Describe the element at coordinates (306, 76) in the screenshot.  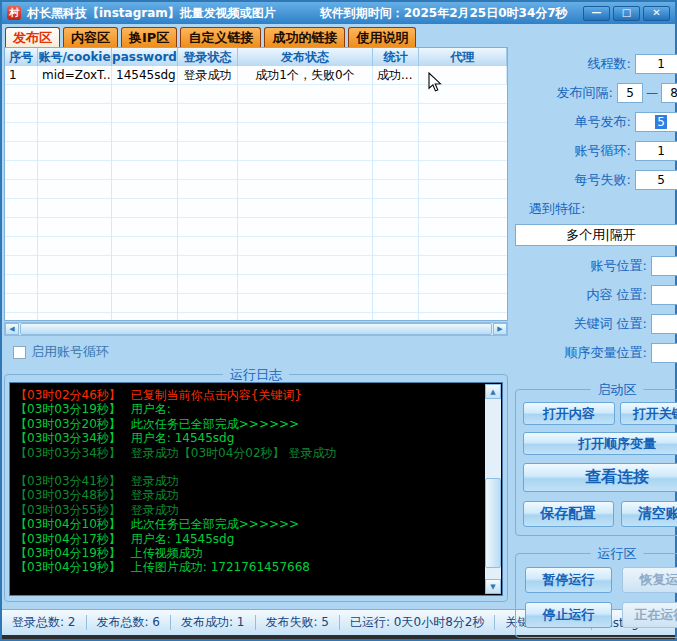
I see `cell-publish-status: 成功1个，失败0个` at that location.